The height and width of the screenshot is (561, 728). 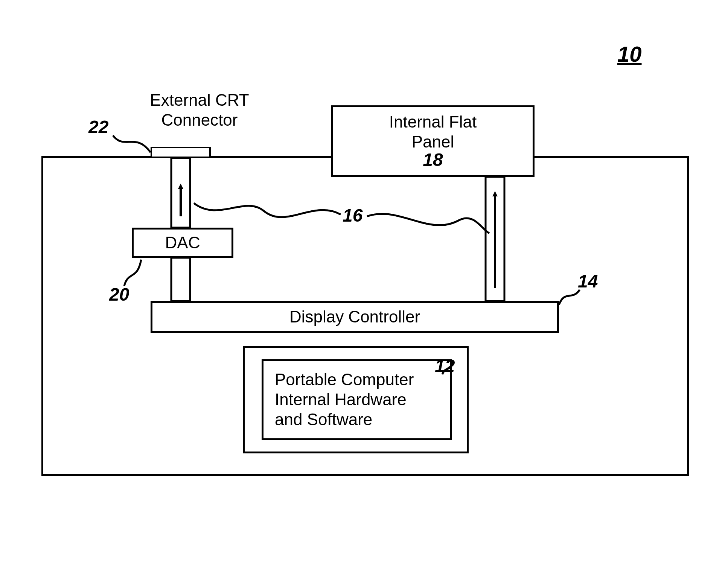 I want to click on ref-16: 16, so click(x=352, y=215).